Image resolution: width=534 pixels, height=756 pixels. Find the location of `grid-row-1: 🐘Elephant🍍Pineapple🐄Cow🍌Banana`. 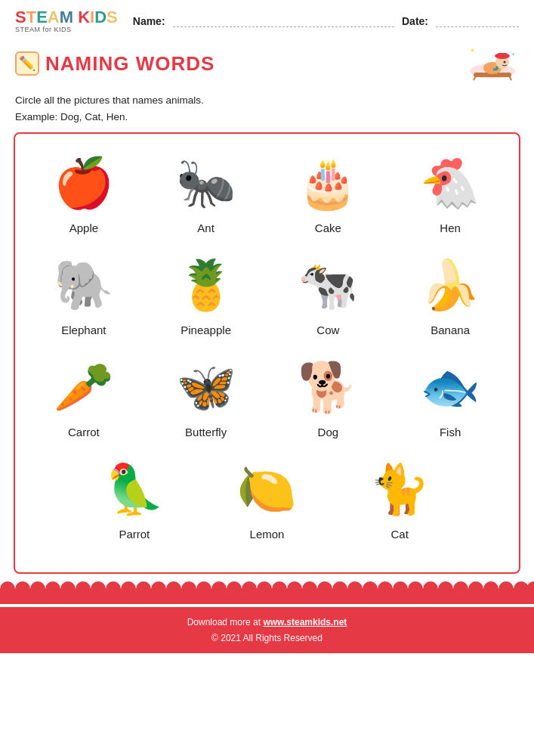

grid-row-1: 🐘Elephant🍍Pineapple🐄Cow🍌Banana is located at coordinates (267, 293).